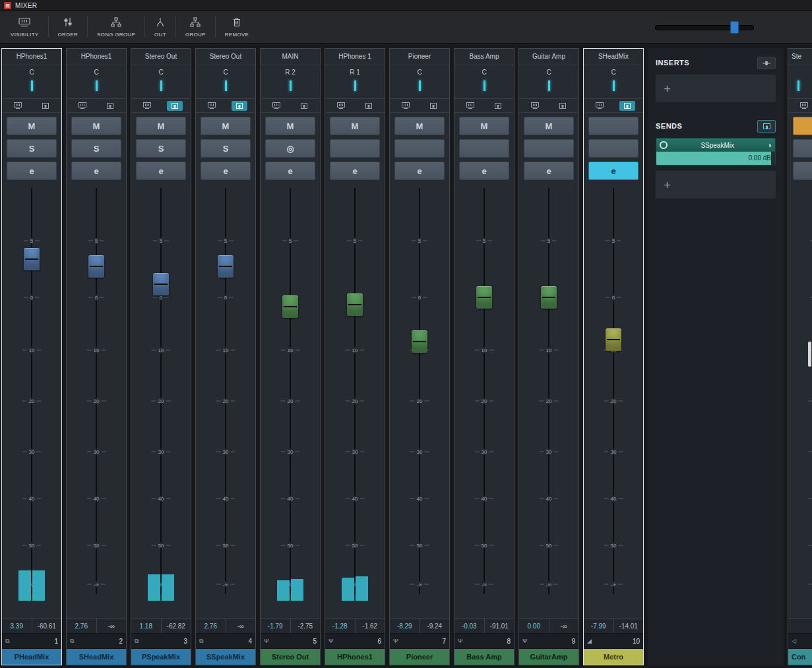  Describe the element at coordinates (161, 657) in the screenshot. I see `channel-name: PSpeakMix` at that location.